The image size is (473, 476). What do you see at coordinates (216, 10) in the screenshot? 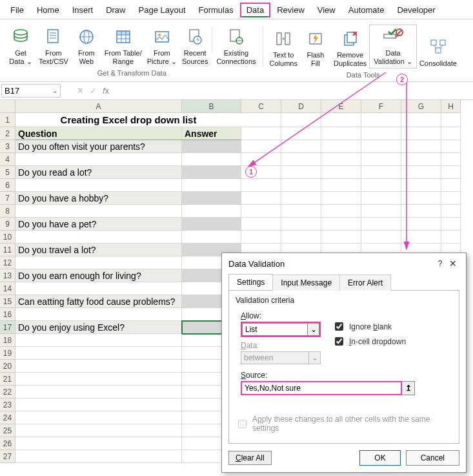
I see `tab-formulas: Formulas` at bounding box center [216, 10].